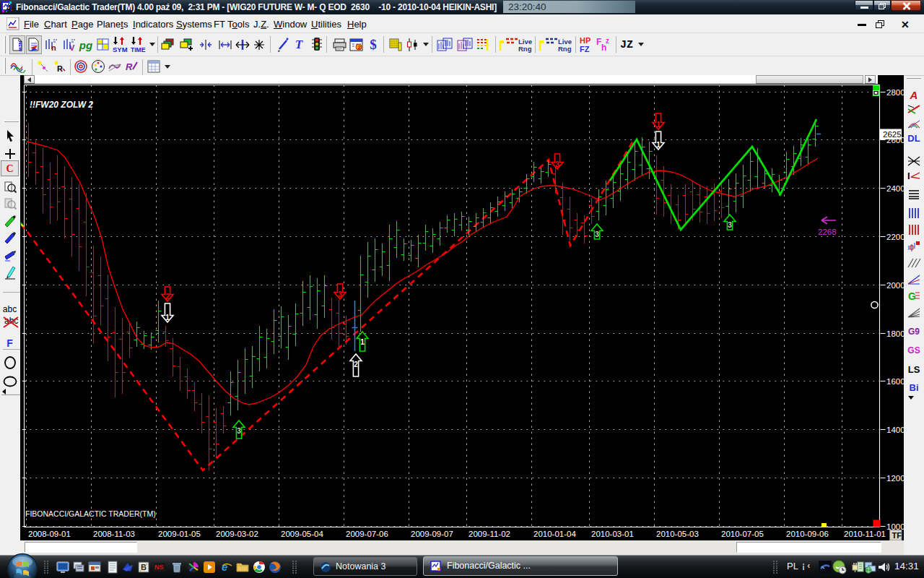  What do you see at coordinates (72, 48) in the screenshot?
I see `svg-text: V` at bounding box center [72, 48].